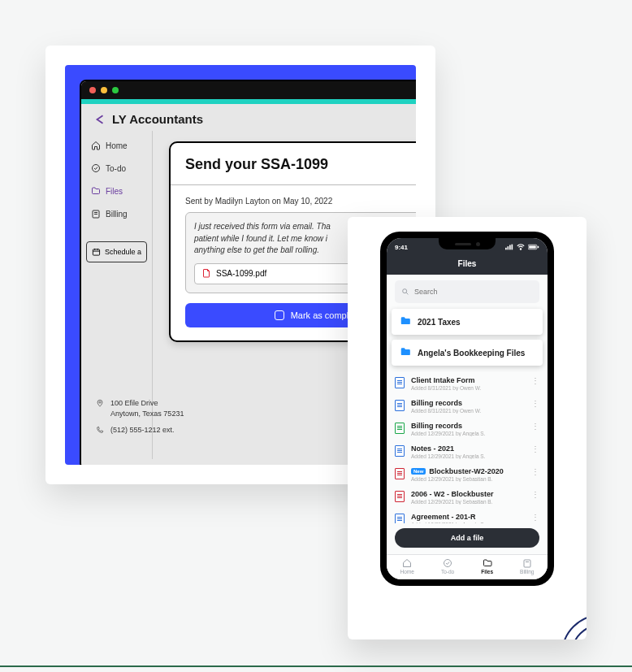 The image size is (632, 672). I want to click on file-name: Notes - 2021, so click(466, 449).